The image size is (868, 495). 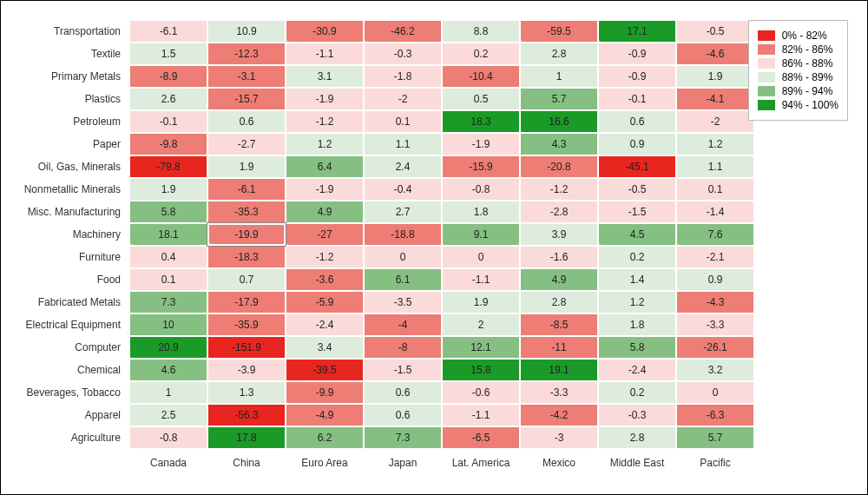 What do you see at coordinates (403, 167) in the screenshot?
I see `heatmap-cell: 2.4` at bounding box center [403, 167].